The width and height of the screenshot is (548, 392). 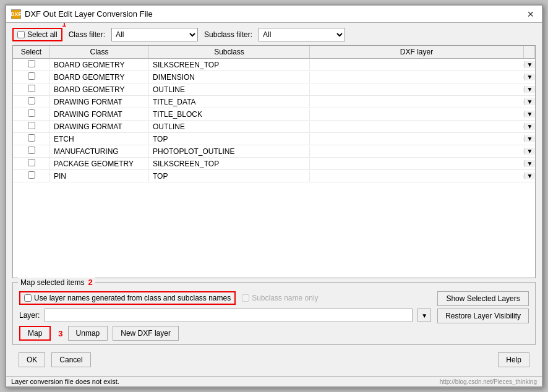 I want to click on row-scroll-2: ▼, so click(x=529, y=89).